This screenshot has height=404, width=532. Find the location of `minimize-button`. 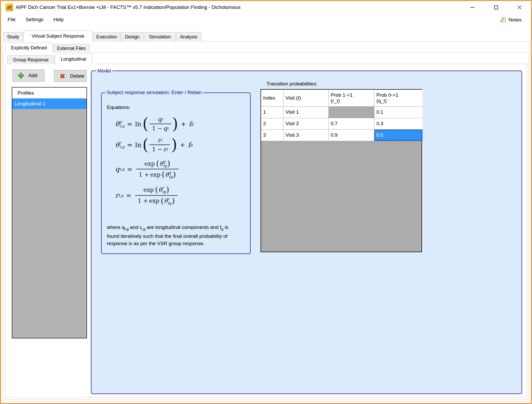

minimize-button is located at coordinates (472, 7).